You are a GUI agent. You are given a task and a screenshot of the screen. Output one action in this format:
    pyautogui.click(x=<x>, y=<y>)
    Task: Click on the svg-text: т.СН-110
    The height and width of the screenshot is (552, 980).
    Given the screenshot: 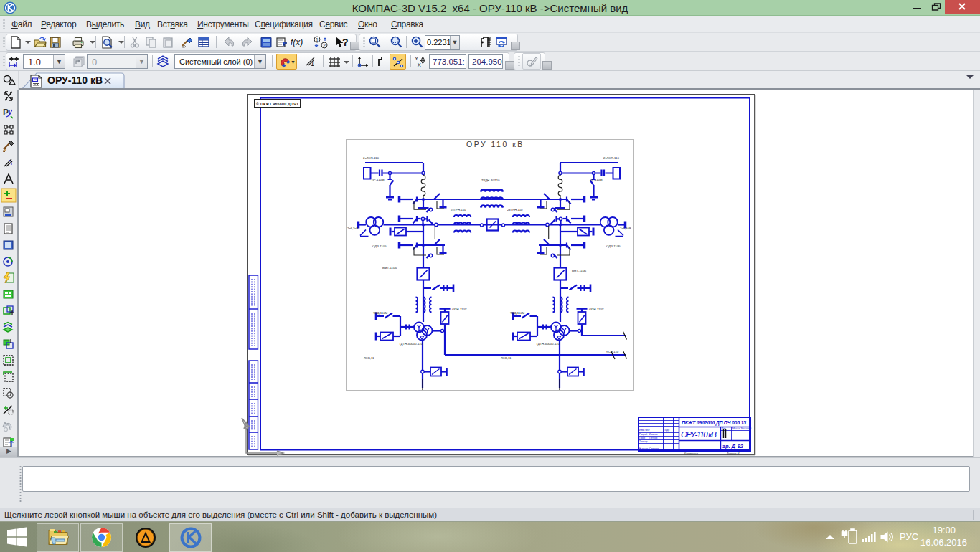 What is the action you would take?
    pyautogui.click(x=613, y=351)
    